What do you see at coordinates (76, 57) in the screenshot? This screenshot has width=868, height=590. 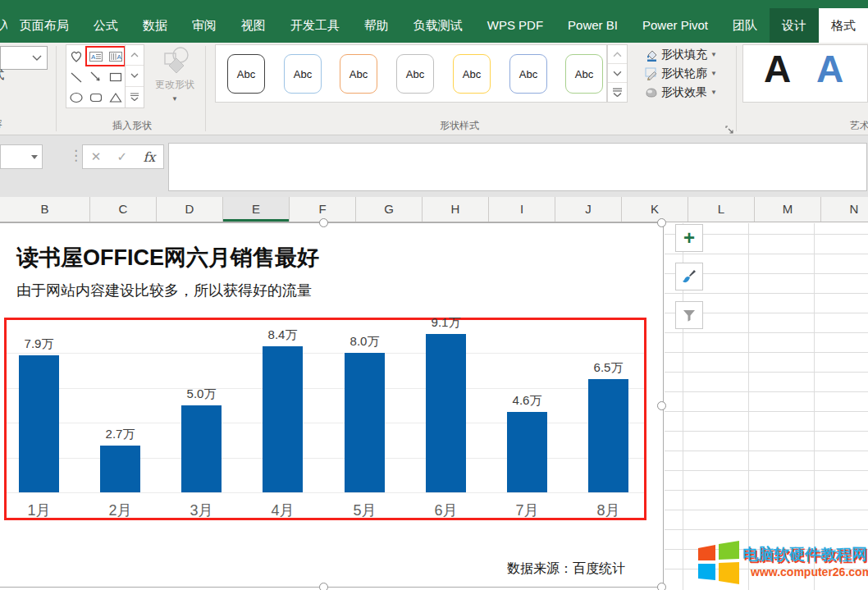 I see `heart-icon` at bounding box center [76, 57].